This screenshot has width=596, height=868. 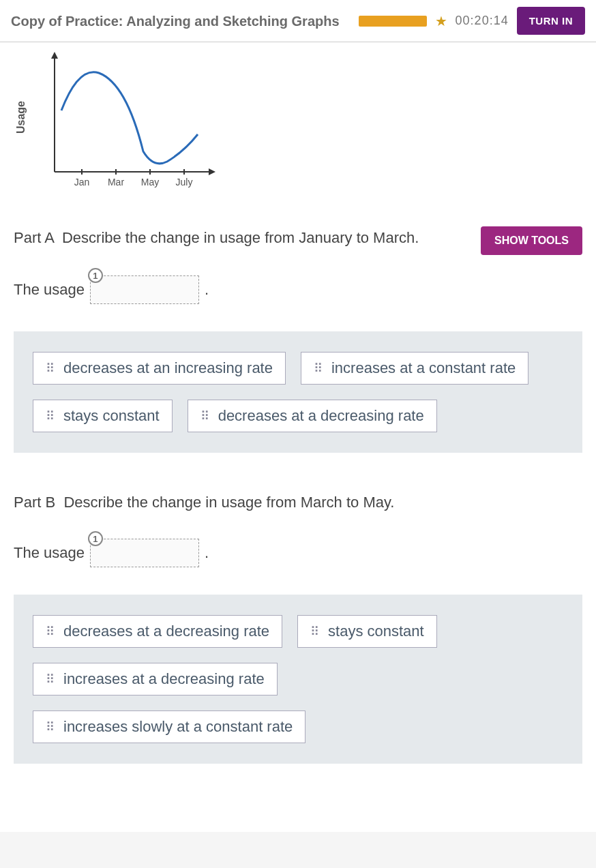 I want to click on option-chip: increases at a decreasing rate, so click(x=155, y=679).